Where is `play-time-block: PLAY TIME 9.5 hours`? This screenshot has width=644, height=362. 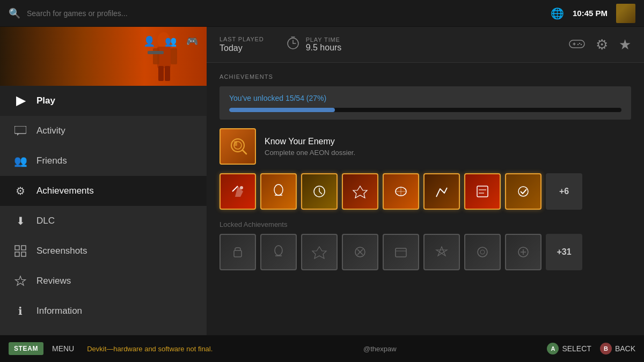
play-time-block: PLAY TIME 9.5 hours is located at coordinates (313, 45).